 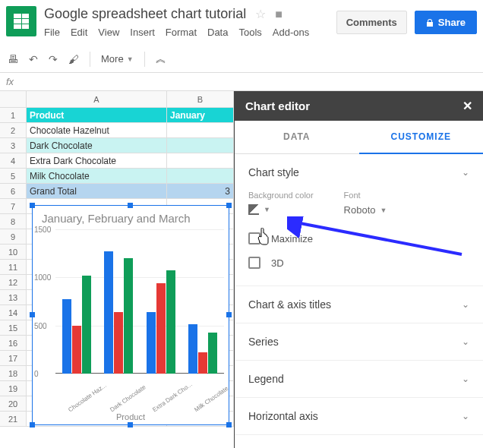 I want to click on chart-plot-area: 050010001500, so click(x=140, y=301).